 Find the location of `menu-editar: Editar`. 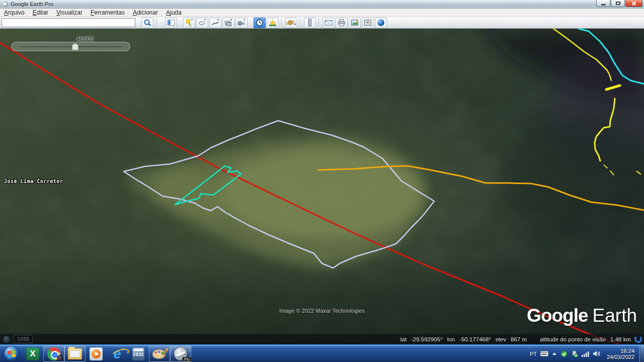

menu-editar: Editar is located at coordinates (40, 13).